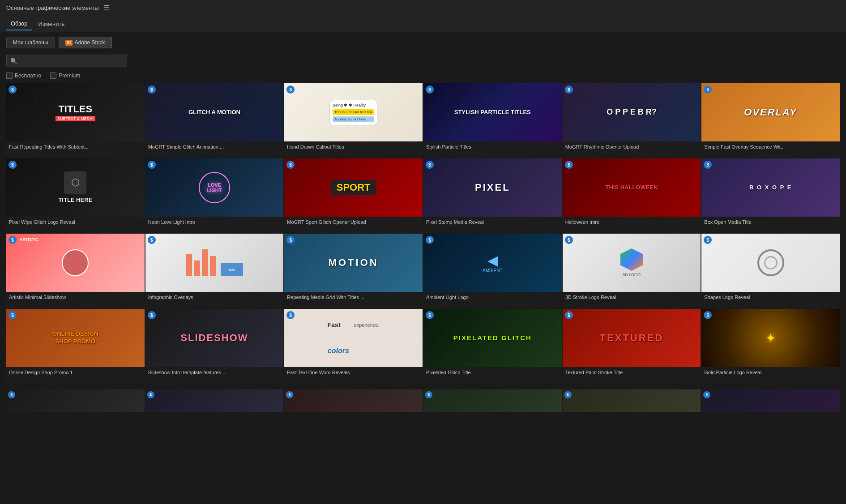  What do you see at coordinates (492, 263) in the screenshot?
I see `card-thumbnail: $ ◀ AMBIENT` at bounding box center [492, 263].